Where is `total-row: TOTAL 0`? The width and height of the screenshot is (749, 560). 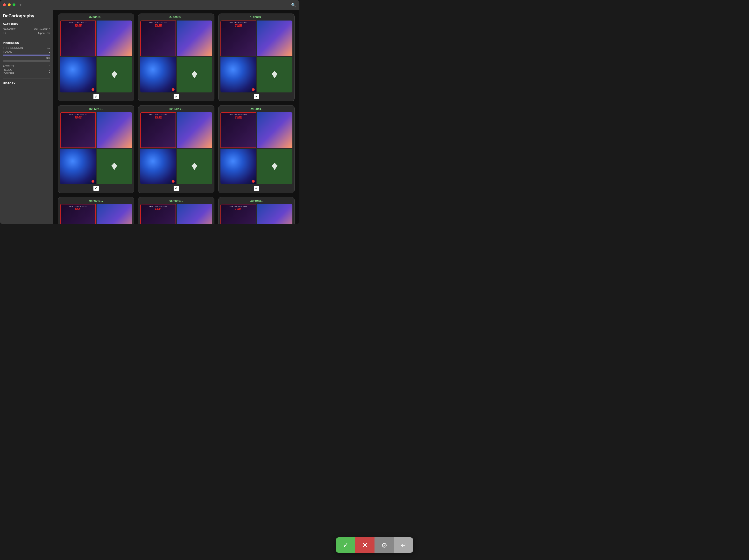 total-row: TOTAL 0 is located at coordinates (26, 51).